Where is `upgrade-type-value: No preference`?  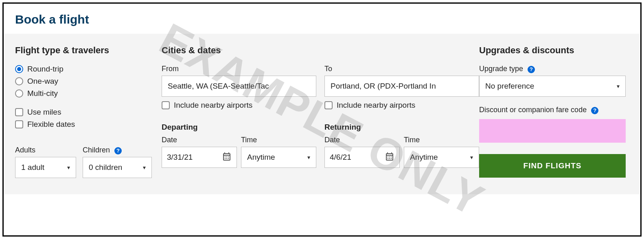 upgrade-type-value: No preference is located at coordinates (510, 86).